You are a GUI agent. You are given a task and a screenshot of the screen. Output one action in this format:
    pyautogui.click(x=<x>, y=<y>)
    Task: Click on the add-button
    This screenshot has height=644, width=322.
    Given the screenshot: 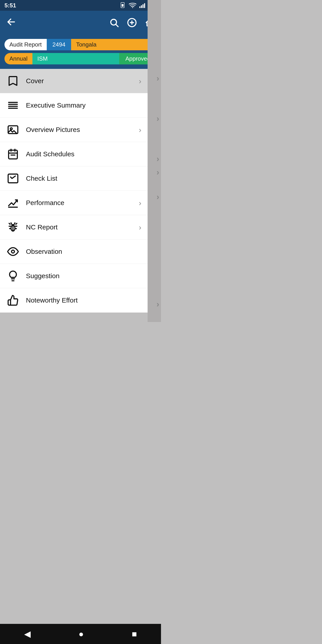 What is the action you would take?
    pyautogui.click(x=132, y=23)
    